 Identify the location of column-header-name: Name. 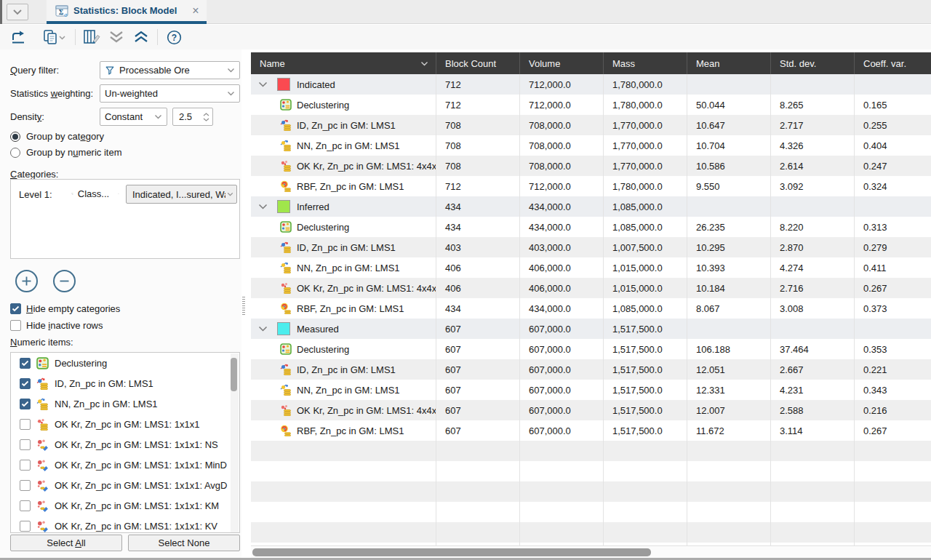
(343, 63).